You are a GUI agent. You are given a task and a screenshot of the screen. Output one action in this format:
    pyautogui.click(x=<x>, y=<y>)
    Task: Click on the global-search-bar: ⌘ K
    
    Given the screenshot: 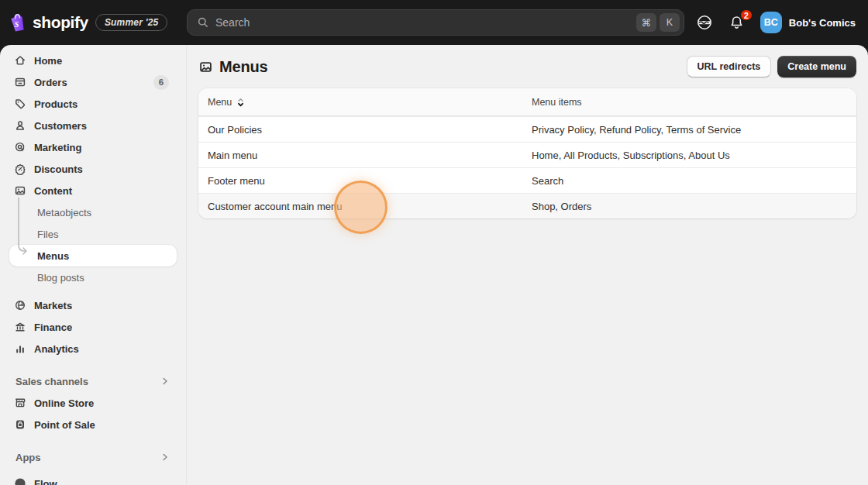 What is the action you would take?
    pyautogui.click(x=436, y=22)
    